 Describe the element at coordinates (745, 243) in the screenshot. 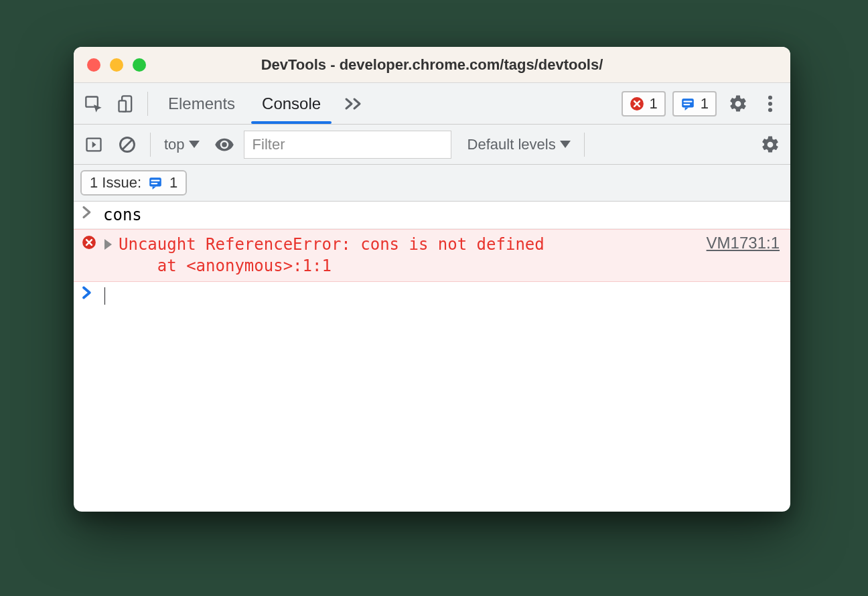

I see `error-source-link: VM1731:1` at that location.